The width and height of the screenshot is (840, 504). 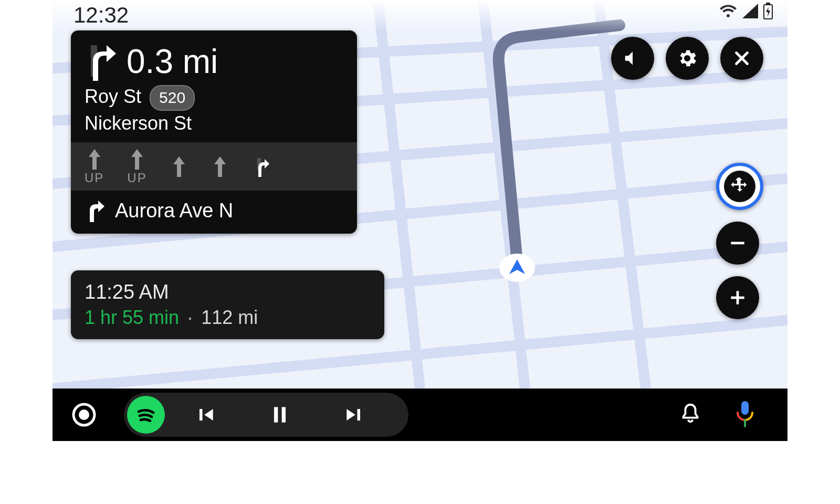 What do you see at coordinates (84, 415) in the screenshot?
I see `home-icon` at bounding box center [84, 415].